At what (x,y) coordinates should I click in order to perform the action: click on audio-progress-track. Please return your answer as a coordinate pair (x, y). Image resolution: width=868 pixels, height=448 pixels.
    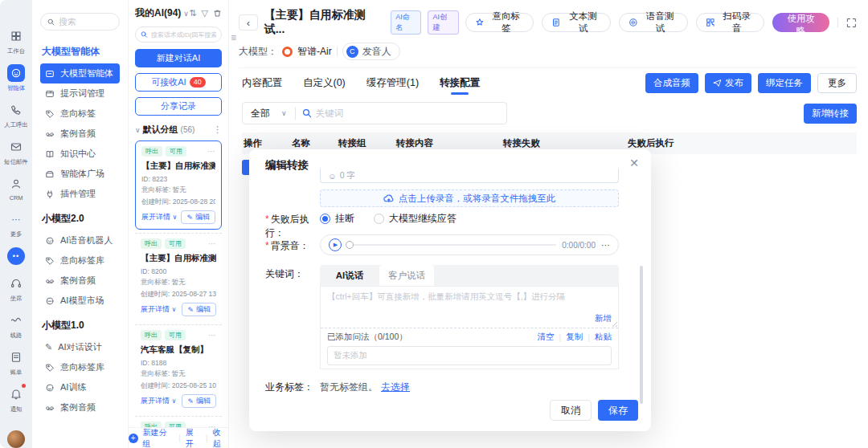
    Looking at the image, I should click on (452, 245).